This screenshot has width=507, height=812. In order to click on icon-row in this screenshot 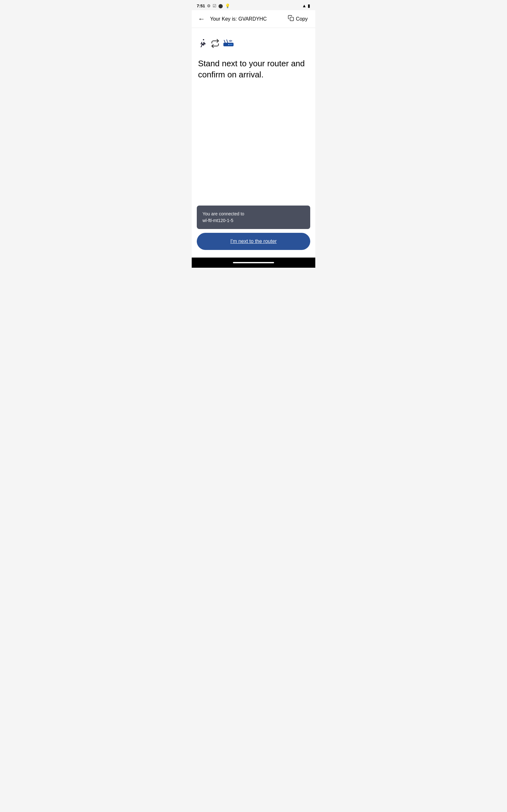, I will do `click(253, 44)`.